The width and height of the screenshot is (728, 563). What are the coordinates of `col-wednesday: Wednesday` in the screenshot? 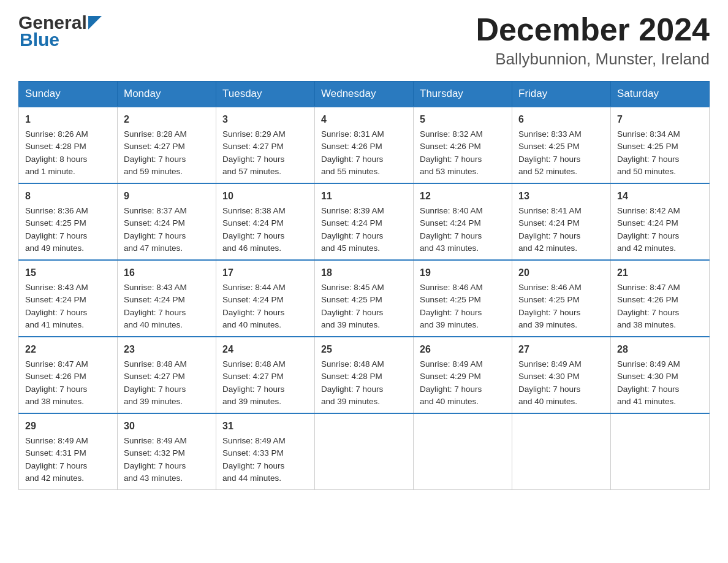 It's located at (364, 94).